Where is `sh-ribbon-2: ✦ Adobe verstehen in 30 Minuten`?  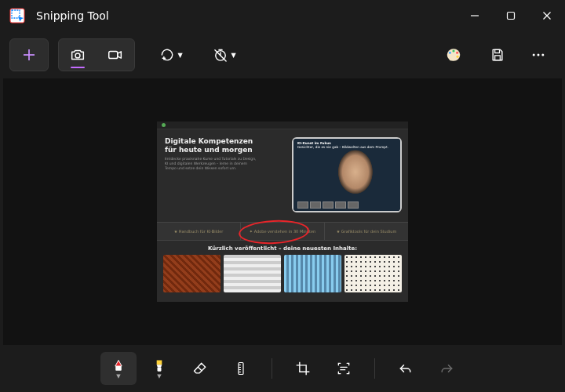
sh-ribbon-2: ✦ Adobe verstehen in 30 Minuten is located at coordinates (282, 231).